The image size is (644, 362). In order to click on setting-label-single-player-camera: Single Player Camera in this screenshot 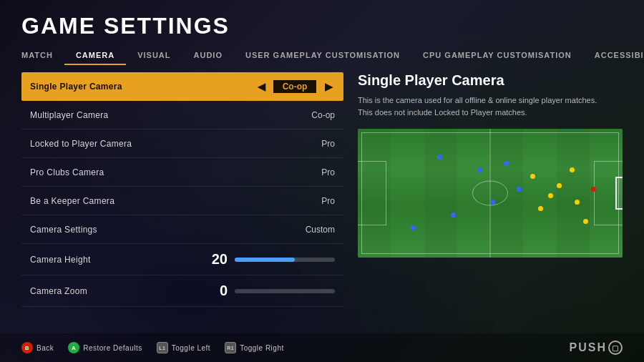, I will do `click(76, 87)`.